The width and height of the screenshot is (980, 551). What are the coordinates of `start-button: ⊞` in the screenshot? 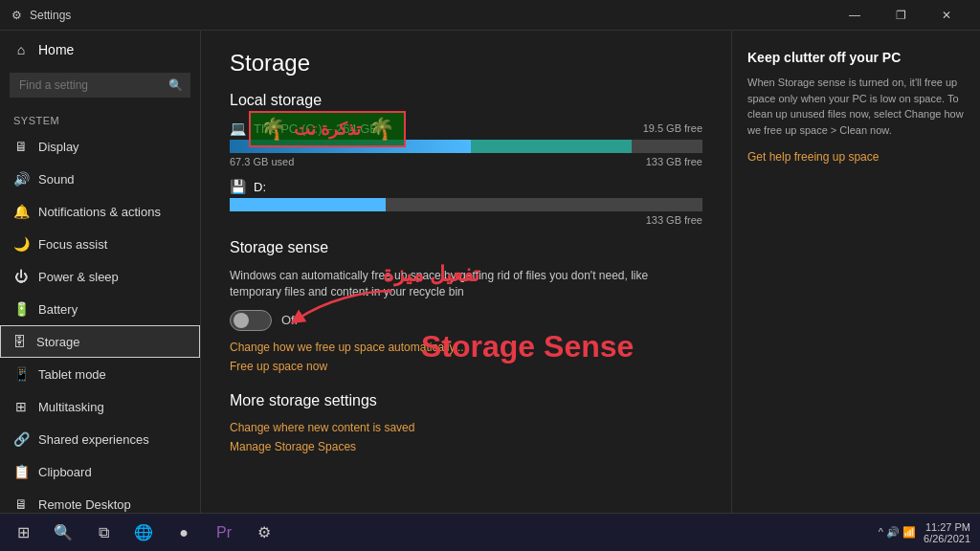 It's located at (23, 533).